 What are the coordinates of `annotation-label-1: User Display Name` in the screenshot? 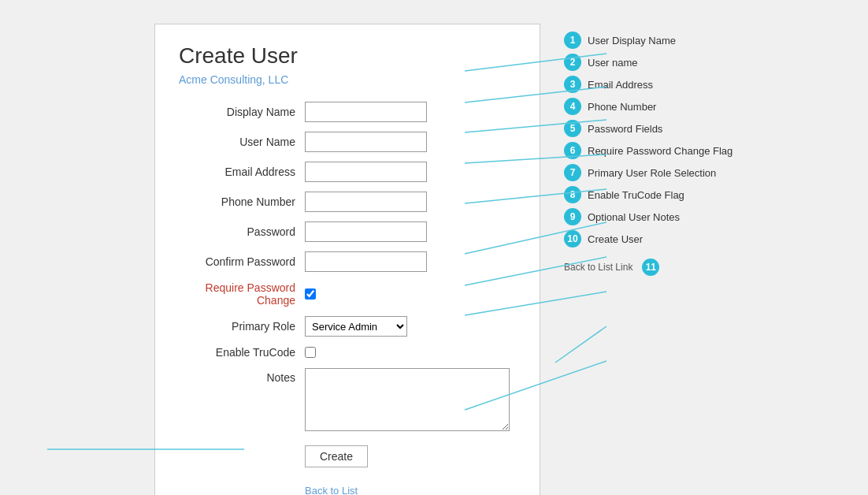 It's located at (632, 41).